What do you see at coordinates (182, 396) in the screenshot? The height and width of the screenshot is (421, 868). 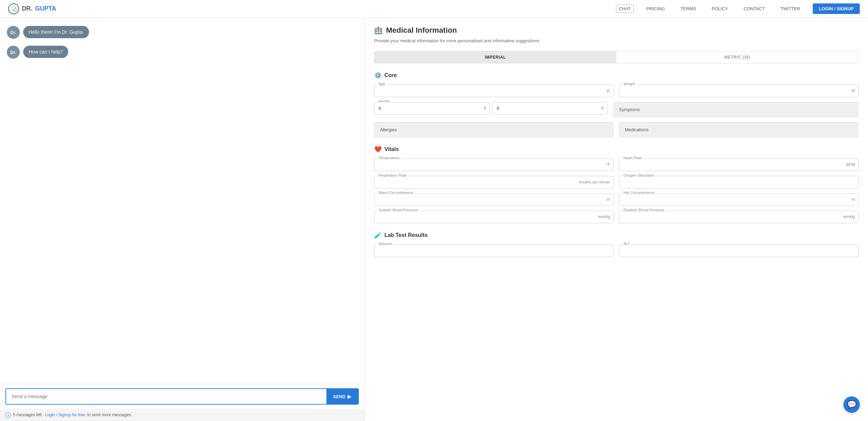 I see `chat-input-area: SEND ▶` at bounding box center [182, 396].